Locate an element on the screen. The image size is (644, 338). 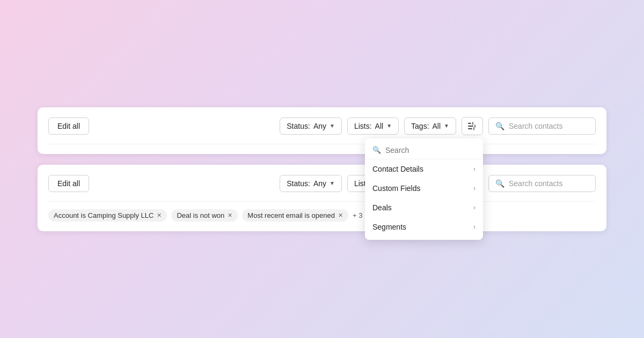
status-label-bottom: Status: is located at coordinates (298, 183).